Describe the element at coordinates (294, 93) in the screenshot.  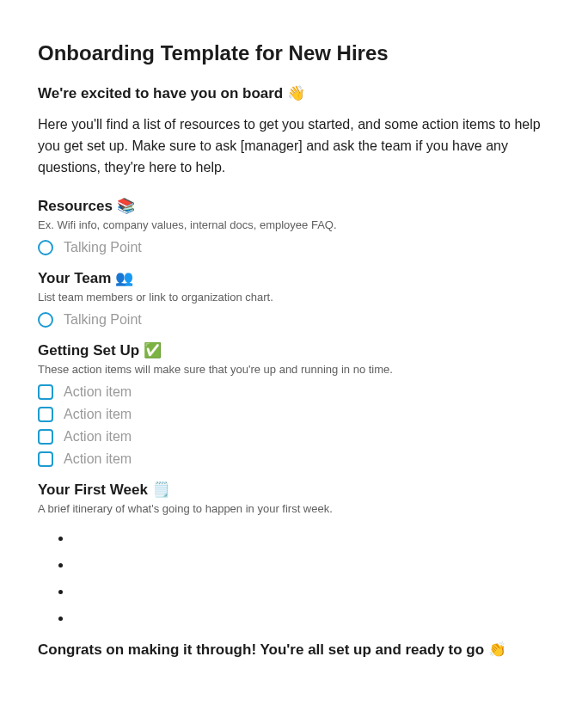
I see `welcome-heading: We're excited to have you on board 👋` at that location.